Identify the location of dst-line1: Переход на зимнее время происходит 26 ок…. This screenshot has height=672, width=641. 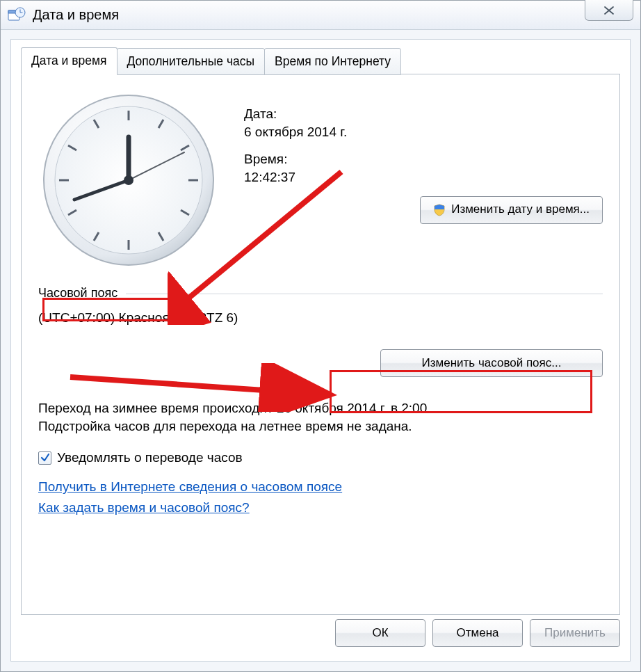
(320, 408).